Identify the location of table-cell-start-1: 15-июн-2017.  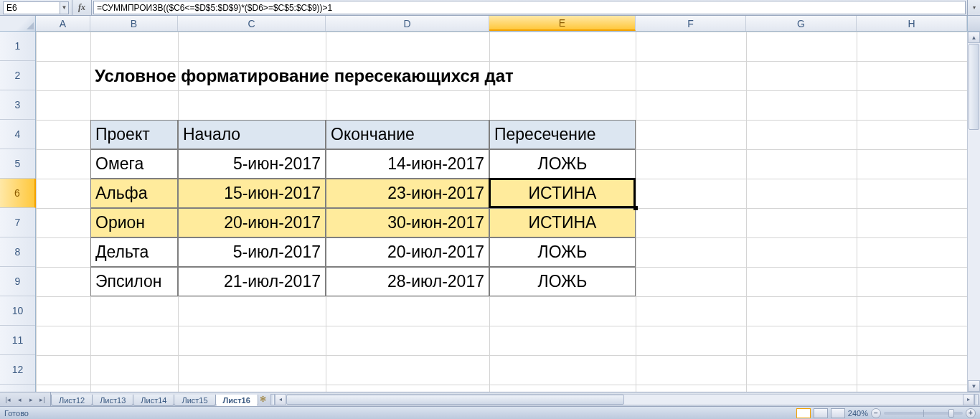
(252, 194).